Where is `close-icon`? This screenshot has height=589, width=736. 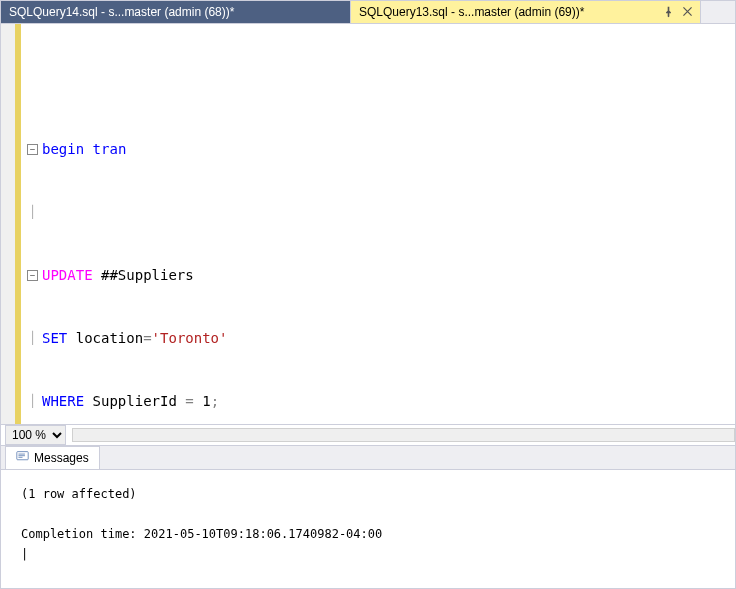
close-icon is located at coordinates (688, 12).